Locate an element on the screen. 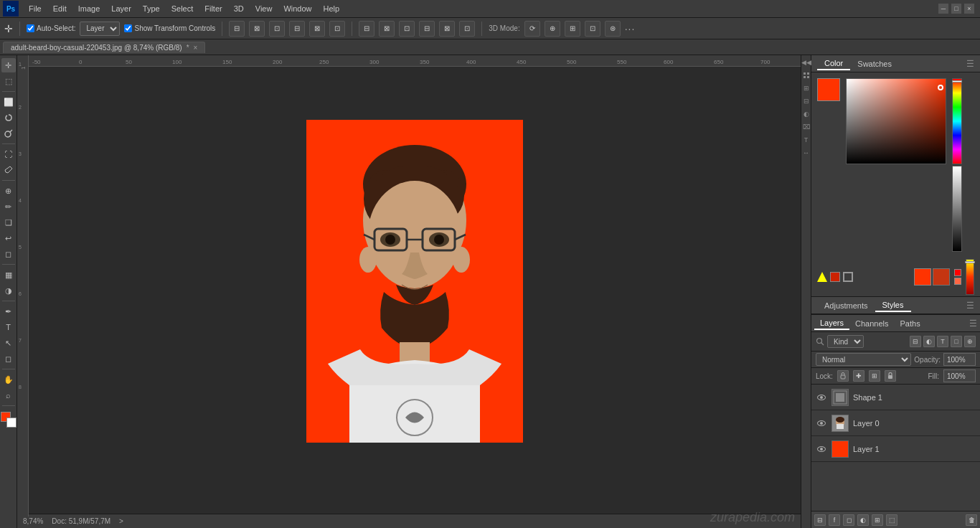 The image size is (980, 528). history-brush-tool-button: ↩ is located at coordinates (9, 238).